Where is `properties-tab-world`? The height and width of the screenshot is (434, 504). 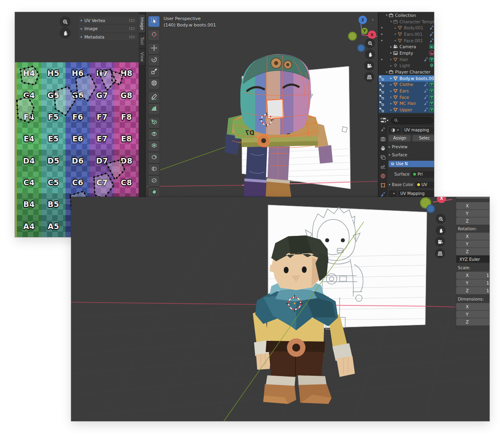 properties-tab-world is located at coordinates (383, 177).